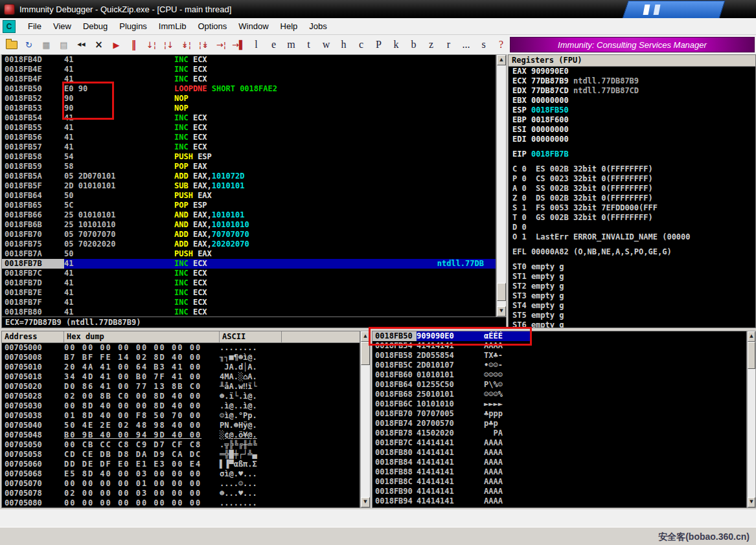  Describe the element at coordinates (483, 45) in the screenshot. I see `toolbar-s-button: s` at that location.